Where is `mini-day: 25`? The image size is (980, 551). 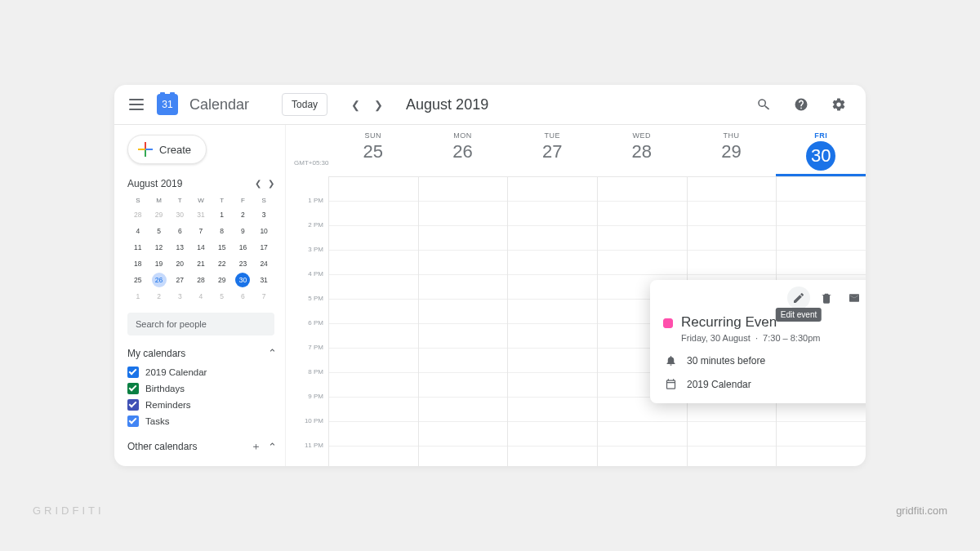 mini-day: 25 is located at coordinates (138, 280).